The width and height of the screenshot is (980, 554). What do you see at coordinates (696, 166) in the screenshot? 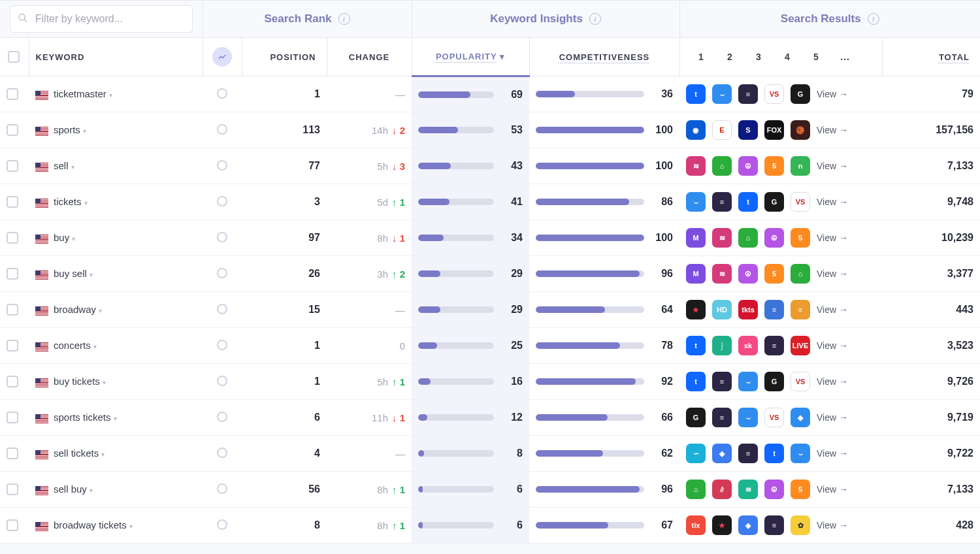
I see `app-icon: ≋` at bounding box center [696, 166].